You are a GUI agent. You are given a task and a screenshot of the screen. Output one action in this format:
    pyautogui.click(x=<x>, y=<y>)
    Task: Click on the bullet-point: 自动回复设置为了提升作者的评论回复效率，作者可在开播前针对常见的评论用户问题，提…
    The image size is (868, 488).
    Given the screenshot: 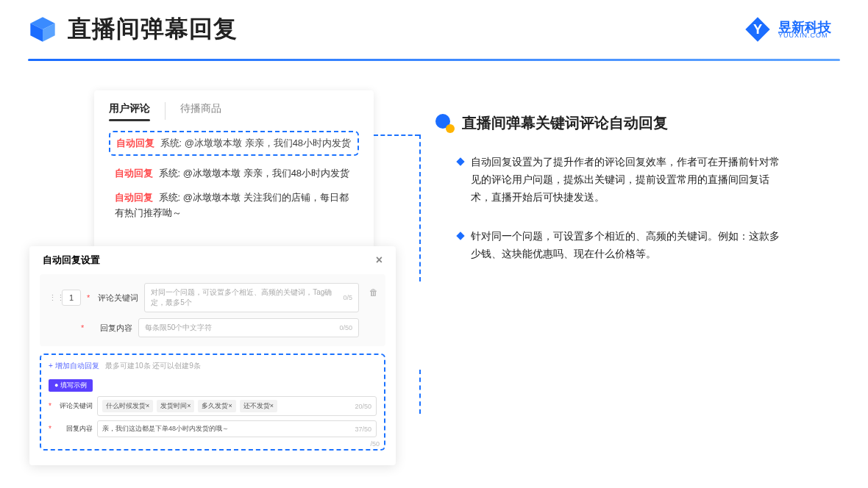 What is the action you would take?
    pyautogui.click(x=619, y=179)
    